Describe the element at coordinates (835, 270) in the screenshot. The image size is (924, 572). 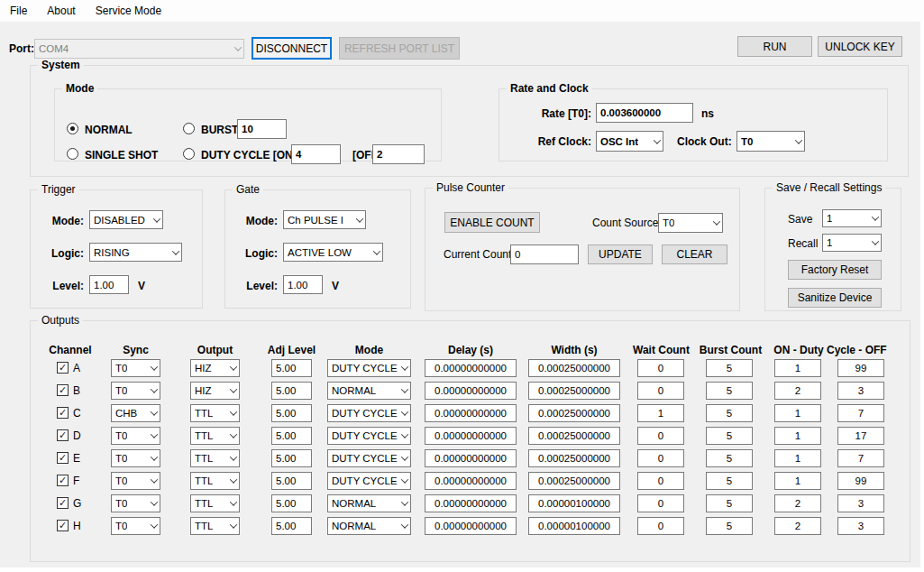
I see `factory-reset-button: Factory Reset` at that location.